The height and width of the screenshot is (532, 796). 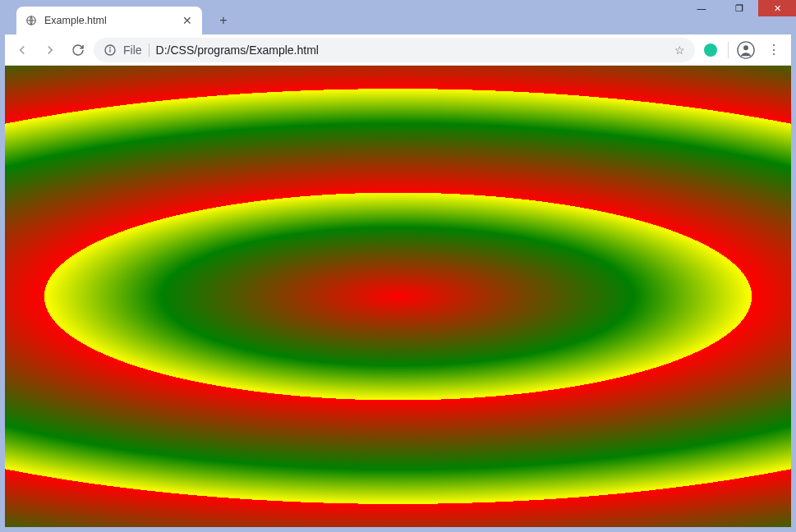 What do you see at coordinates (22, 50) in the screenshot?
I see `back-button` at bounding box center [22, 50].